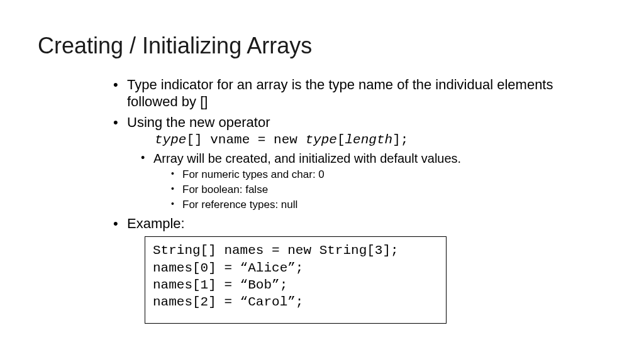 The height and width of the screenshot is (362, 644). What do you see at coordinates (380, 140) in the screenshot?
I see `code-syntax-line: type[] vname = new type[length];` at bounding box center [380, 140].